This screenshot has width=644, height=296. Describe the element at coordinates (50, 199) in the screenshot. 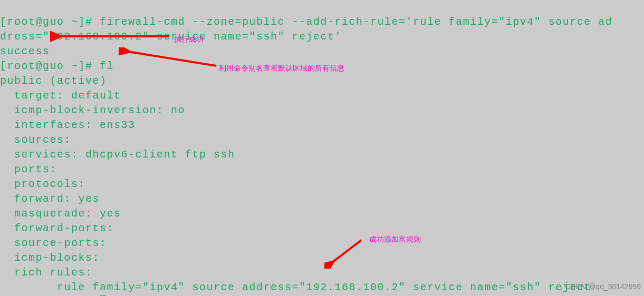

I see `zone-forward: forward: yes` at that location.